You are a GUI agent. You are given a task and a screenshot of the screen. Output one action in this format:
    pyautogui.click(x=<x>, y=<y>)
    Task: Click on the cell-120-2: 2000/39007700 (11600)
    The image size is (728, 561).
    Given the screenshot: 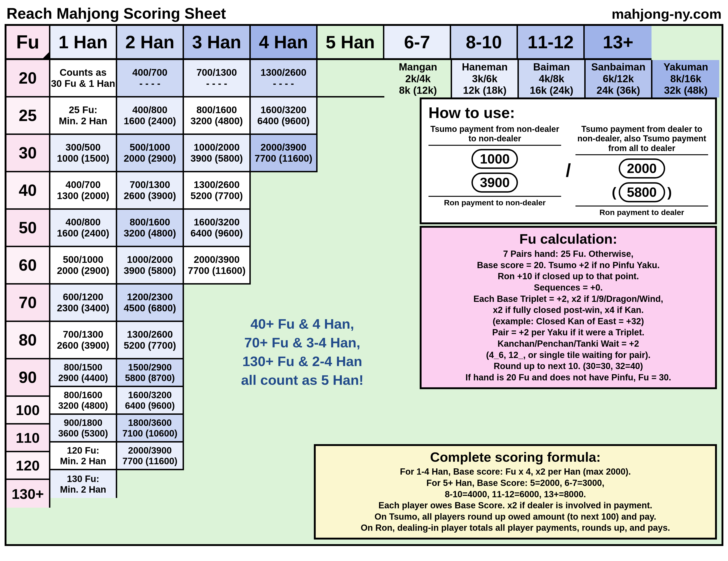 What is the action you would take?
    pyautogui.click(x=151, y=456)
    